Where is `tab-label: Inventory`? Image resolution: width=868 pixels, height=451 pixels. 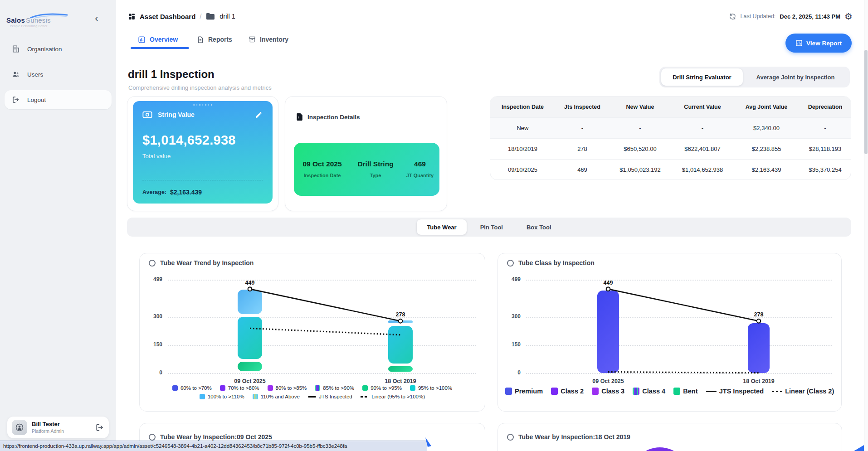
tab-label: Inventory is located at coordinates (274, 39).